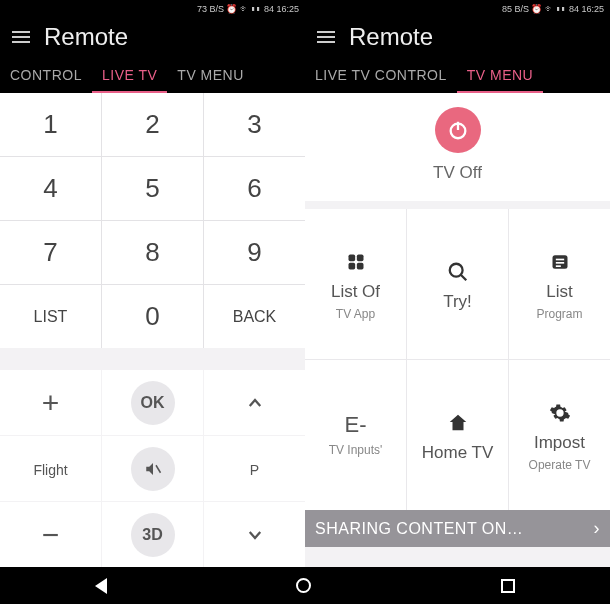 This screenshot has width=610, height=610. I want to click on tab-live-tv: LIVE TV, so click(130, 76).